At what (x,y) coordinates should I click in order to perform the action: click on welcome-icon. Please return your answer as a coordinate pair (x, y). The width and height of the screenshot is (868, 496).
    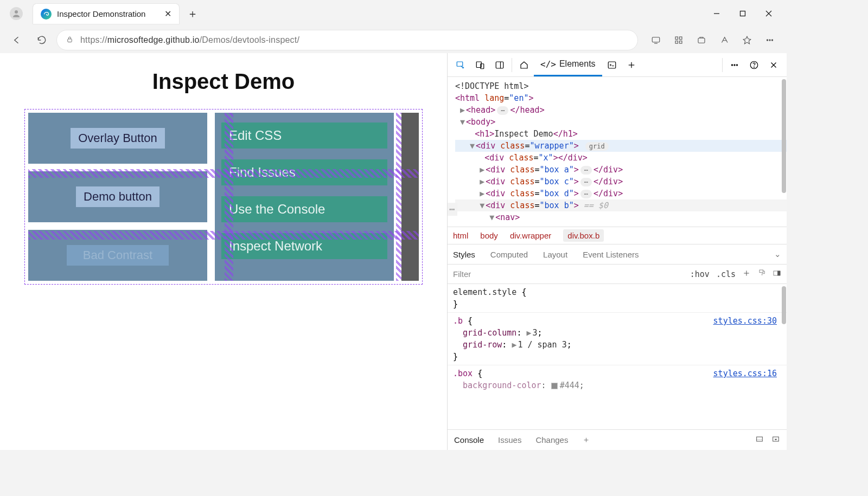
    Looking at the image, I should click on (524, 65).